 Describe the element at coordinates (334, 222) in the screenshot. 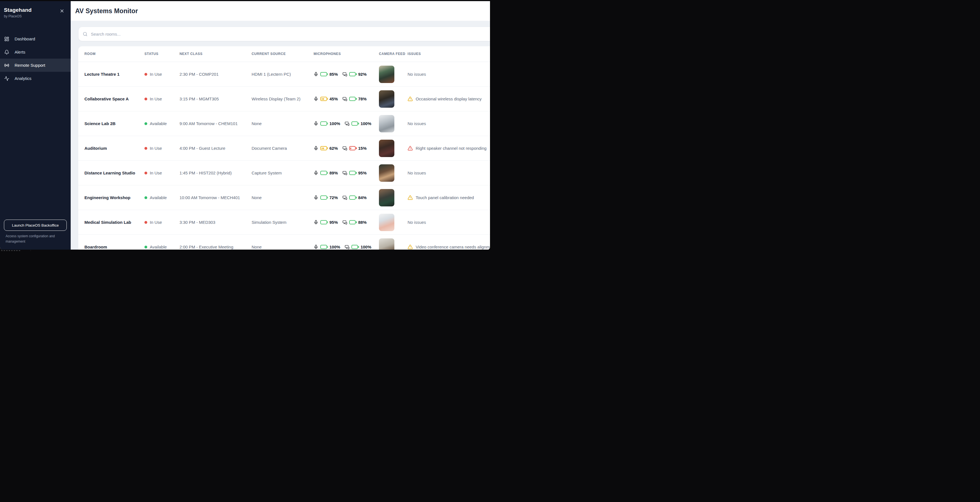

I see `mic-battery-percent: 95%` at that location.